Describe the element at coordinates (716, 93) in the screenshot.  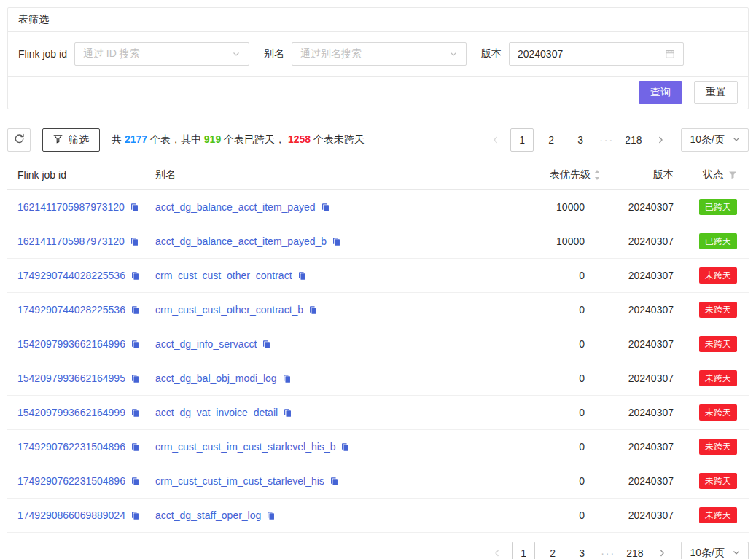
I see `reset-button: 重置` at that location.